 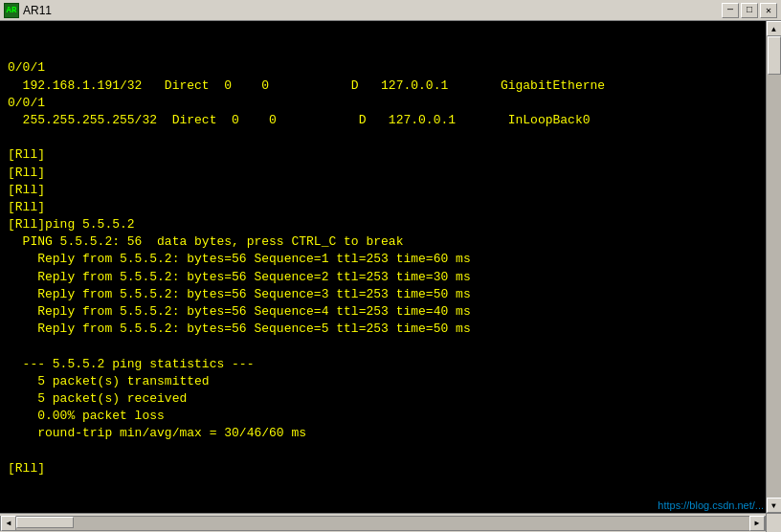 What do you see at coordinates (774, 505) in the screenshot?
I see `scroll-down-button: ▼` at bounding box center [774, 505].